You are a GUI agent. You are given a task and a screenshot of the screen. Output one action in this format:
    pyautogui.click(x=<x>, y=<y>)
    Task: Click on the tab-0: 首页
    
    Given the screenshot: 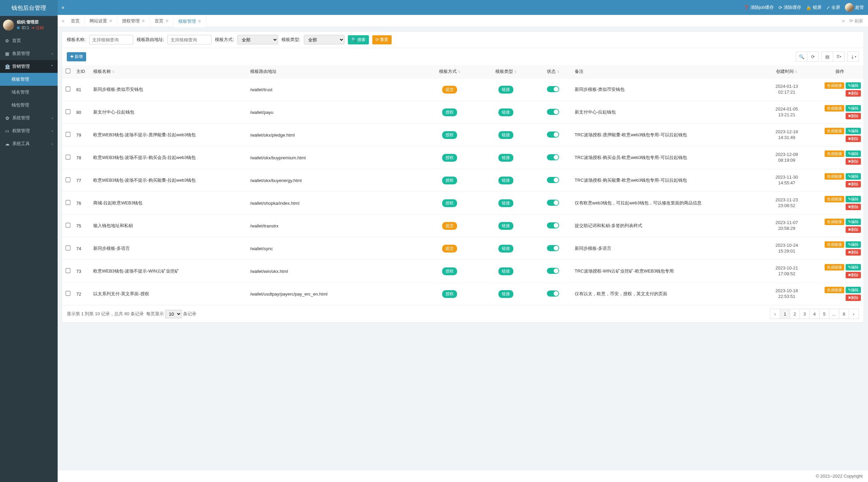 What is the action you would take?
    pyautogui.click(x=75, y=21)
    